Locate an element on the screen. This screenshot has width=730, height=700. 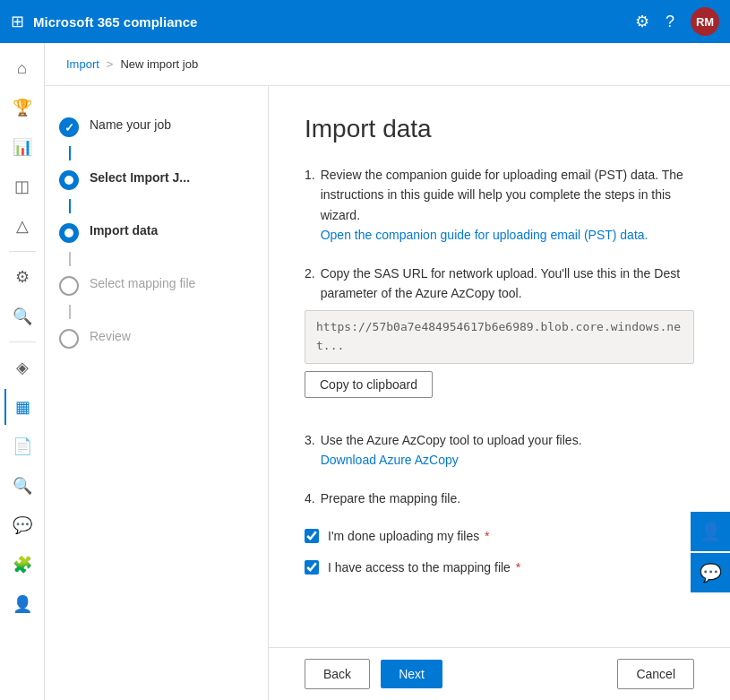
sidenav-item-chat: 💬 is located at coordinates (22, 525).